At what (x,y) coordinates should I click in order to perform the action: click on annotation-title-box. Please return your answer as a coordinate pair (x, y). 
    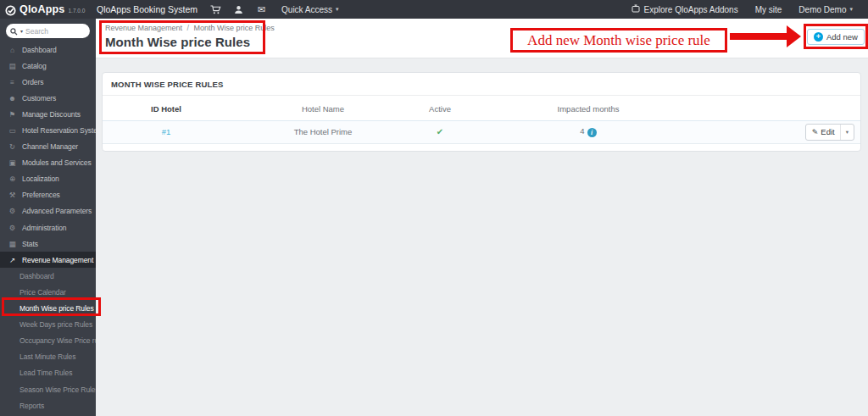
    Looking at the image, I should click on (182, 37).